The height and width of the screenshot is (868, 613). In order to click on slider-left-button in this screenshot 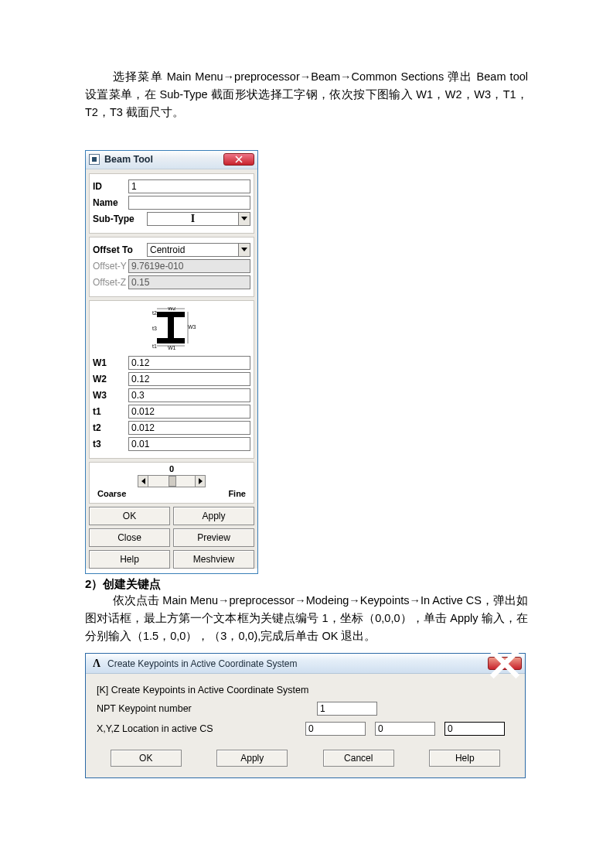, I will do `click(143, 481)`.